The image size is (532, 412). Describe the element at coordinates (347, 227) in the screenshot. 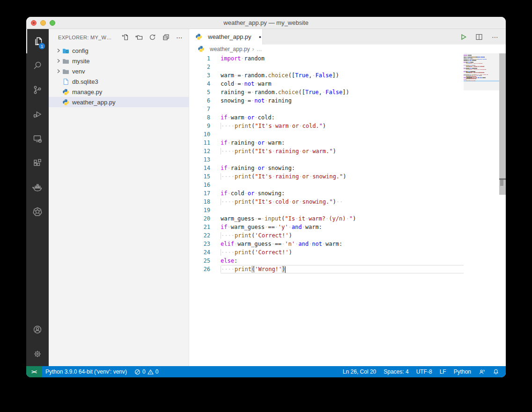

I see `code-line-21: 21if·warm_guess·==·'y'·and·warm:` at that location.